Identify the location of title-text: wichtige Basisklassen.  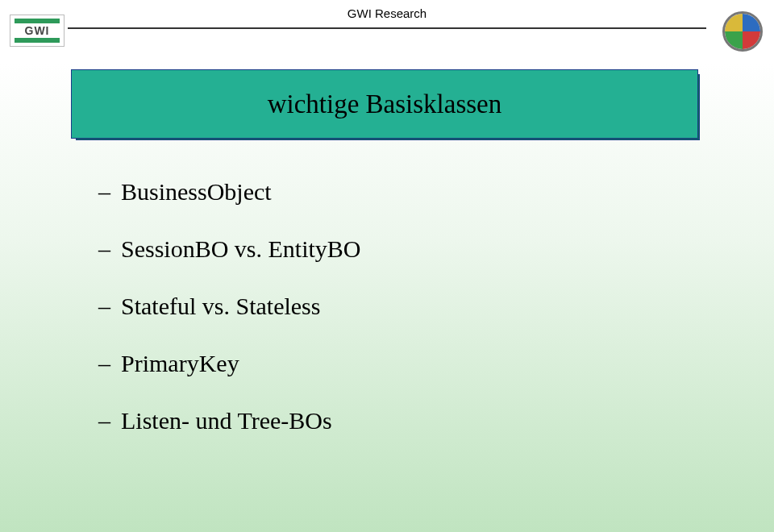
(385, 105).